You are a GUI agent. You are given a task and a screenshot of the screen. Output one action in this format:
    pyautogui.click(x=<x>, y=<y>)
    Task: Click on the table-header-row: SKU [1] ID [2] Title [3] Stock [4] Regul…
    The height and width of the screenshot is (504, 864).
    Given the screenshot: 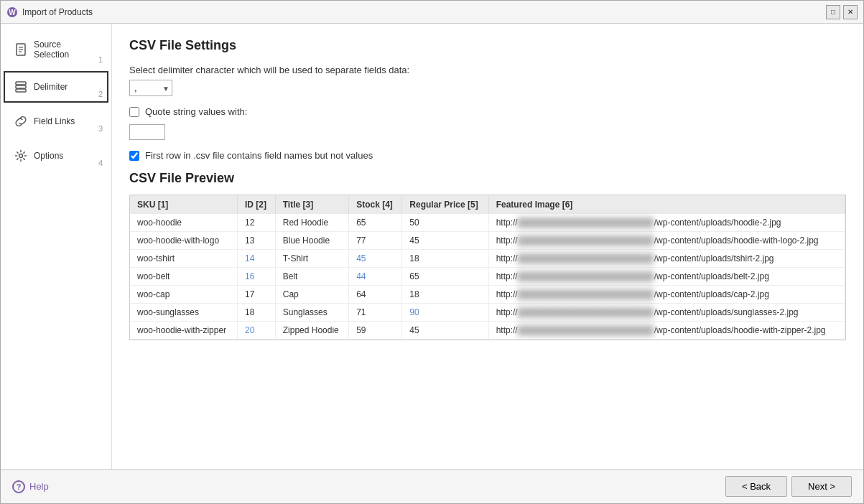 What is the action you would take?
    pyautogui.click(x=488, y=205)
    